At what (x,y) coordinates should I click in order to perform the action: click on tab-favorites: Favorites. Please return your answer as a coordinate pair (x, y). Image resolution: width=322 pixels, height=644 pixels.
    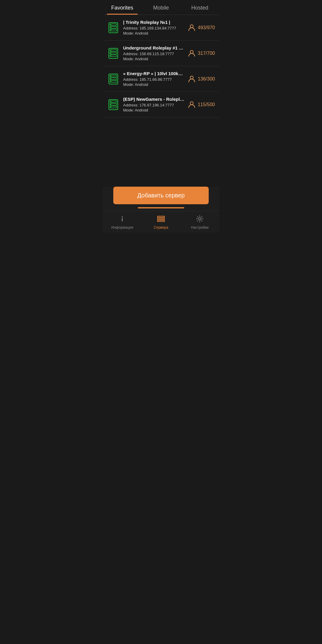
    Looking at the image, I should click on (122, 7).